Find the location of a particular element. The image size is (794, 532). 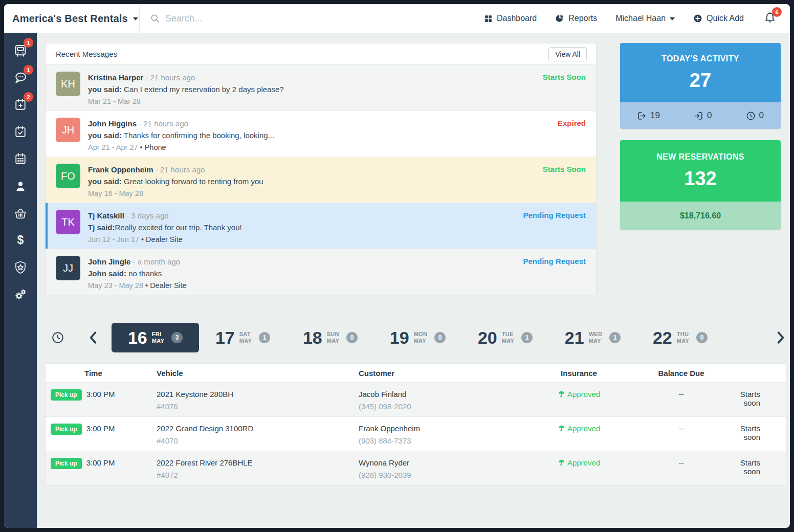

day-of-week: THU is located at coordinates (683, 335).